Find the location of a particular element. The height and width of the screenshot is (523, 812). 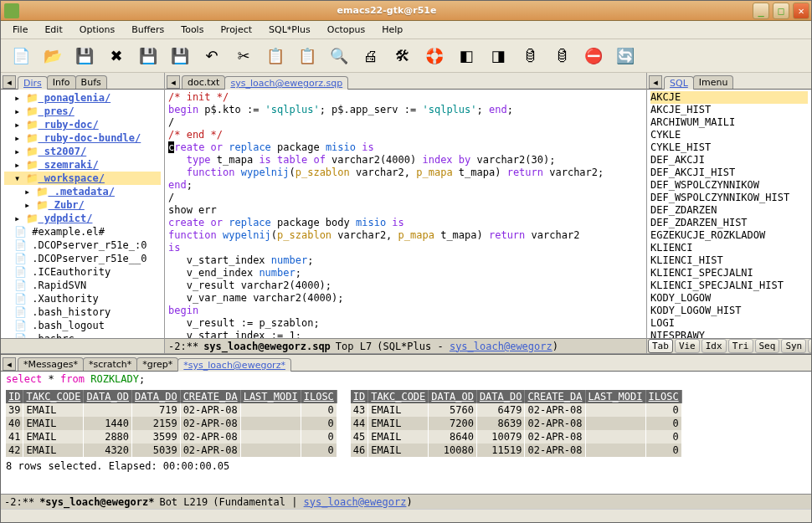

sql-object: ARCHIWUM_MAILI is located at coordinates (729, 122).